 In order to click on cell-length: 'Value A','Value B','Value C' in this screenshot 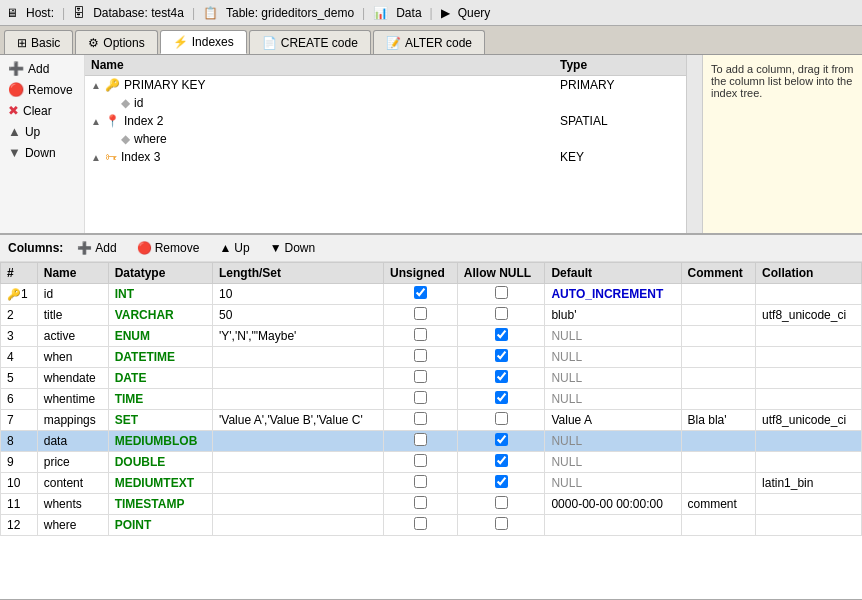, I will do `click(298, 420)`.